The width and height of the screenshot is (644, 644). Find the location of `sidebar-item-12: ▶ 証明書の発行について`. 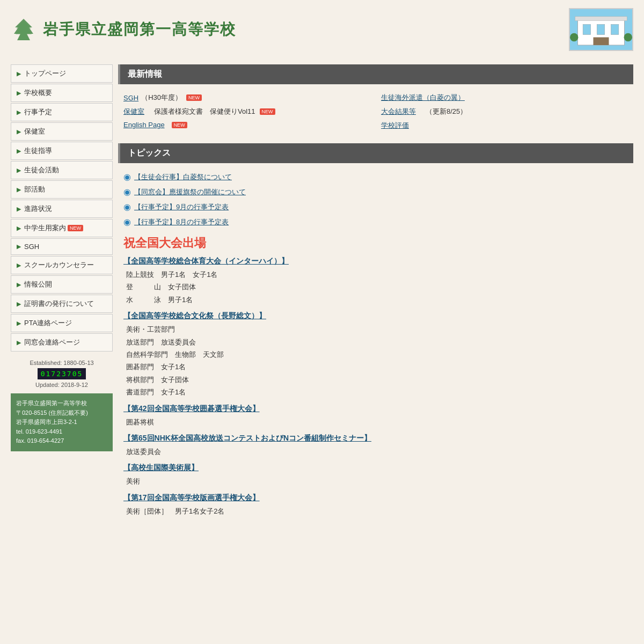

sidebar-item-12: ▶ 証明書の発行について is located at coordinates (62, 304).